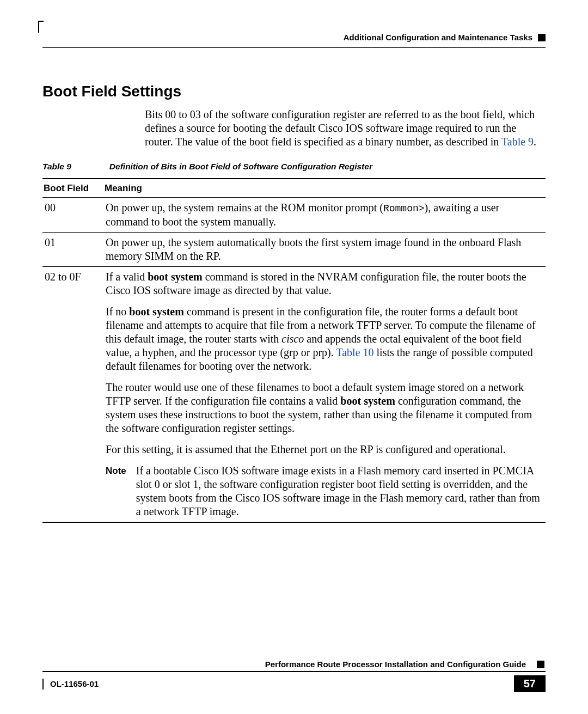  I want to click on paragraph: If a valid boot system command is stored…, so click(324, 284).